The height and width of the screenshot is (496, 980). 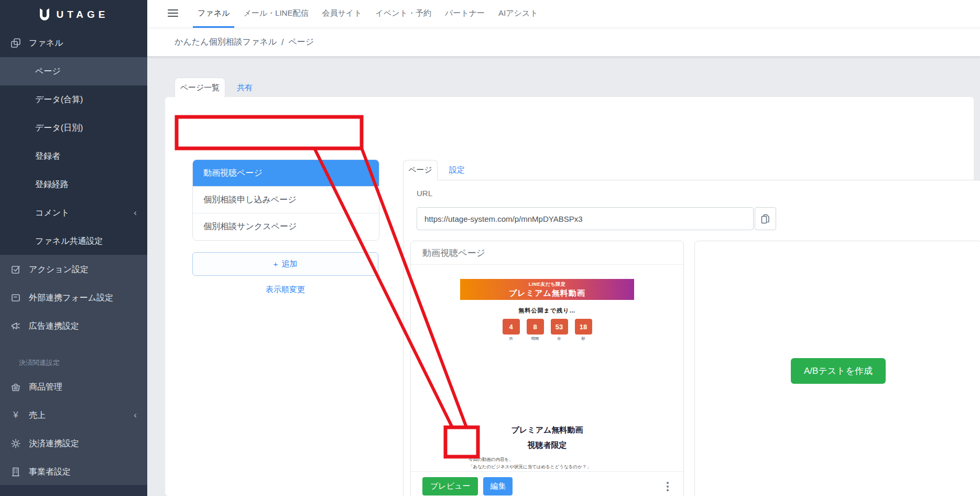 What do you see at coordinates (286, 200) in the screenshot?
I see `page-list-item-consult-apply: 個別相談申し込みページ` at bounding box center [286, 200].